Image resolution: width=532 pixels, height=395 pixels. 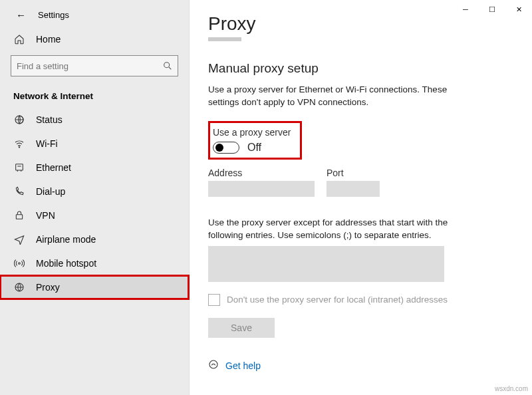 What do you see at coordinates (48, 287) in the screenshot?
I see `sidebar-item-label: Proxy` at bounding box center [48, 287].